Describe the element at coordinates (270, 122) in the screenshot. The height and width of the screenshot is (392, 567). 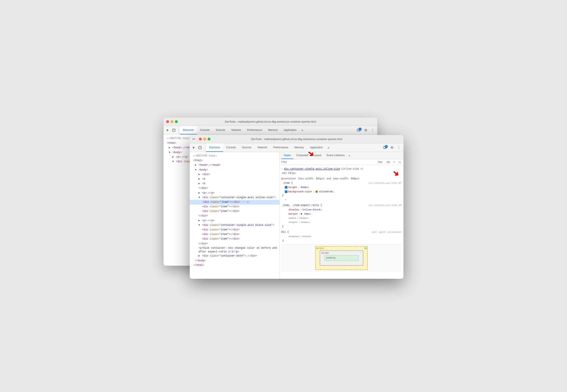
I see `window-title-bg: DevTools - mathiasbynens.github.io/css-d…` at that location.